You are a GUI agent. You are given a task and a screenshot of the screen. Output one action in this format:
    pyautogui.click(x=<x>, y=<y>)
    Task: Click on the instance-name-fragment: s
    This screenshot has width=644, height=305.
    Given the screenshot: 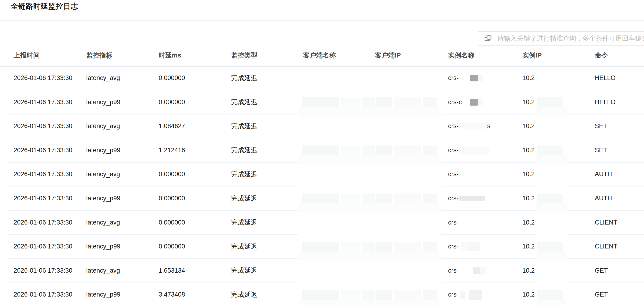 What is the action you would take?
    pyautogui.click(x=489, y=126)
    